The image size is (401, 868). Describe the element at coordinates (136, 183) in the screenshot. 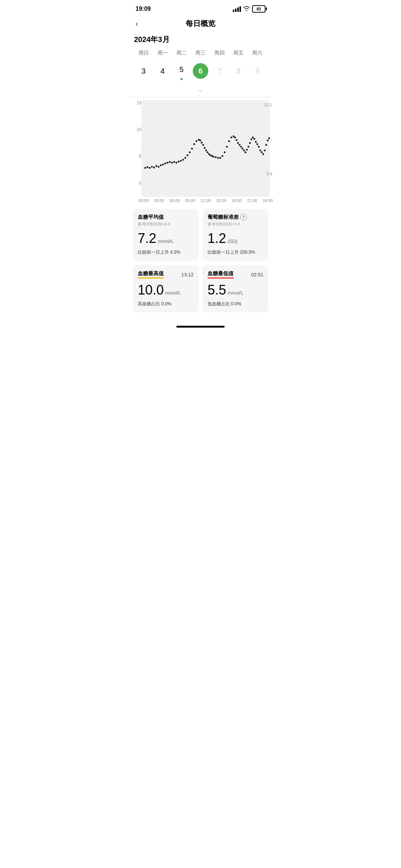

I see `y-label-0: 0` at that location.